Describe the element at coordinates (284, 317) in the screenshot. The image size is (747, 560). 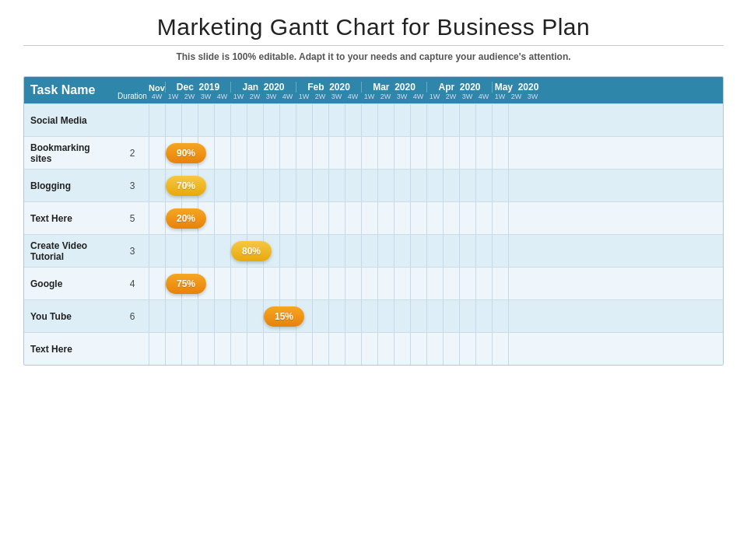
I see `bar-label-youtube: 15%` at that location.